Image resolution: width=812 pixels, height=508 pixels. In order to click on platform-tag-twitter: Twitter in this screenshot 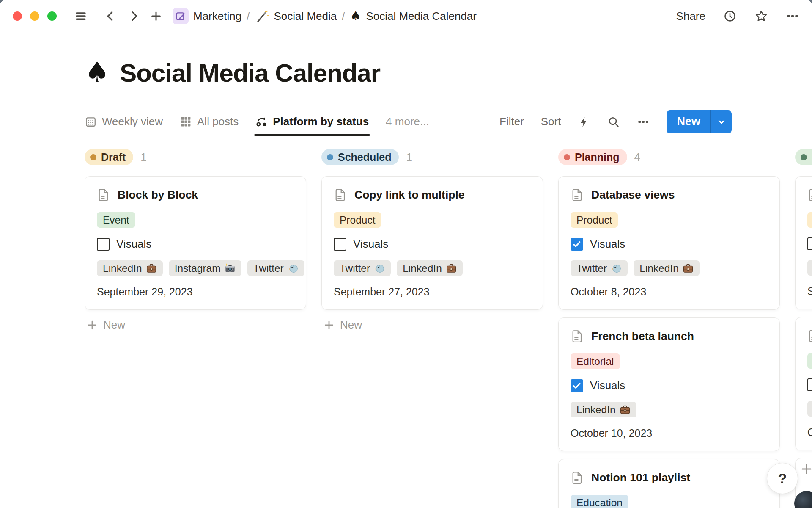, I will do `click(276, 268)`.